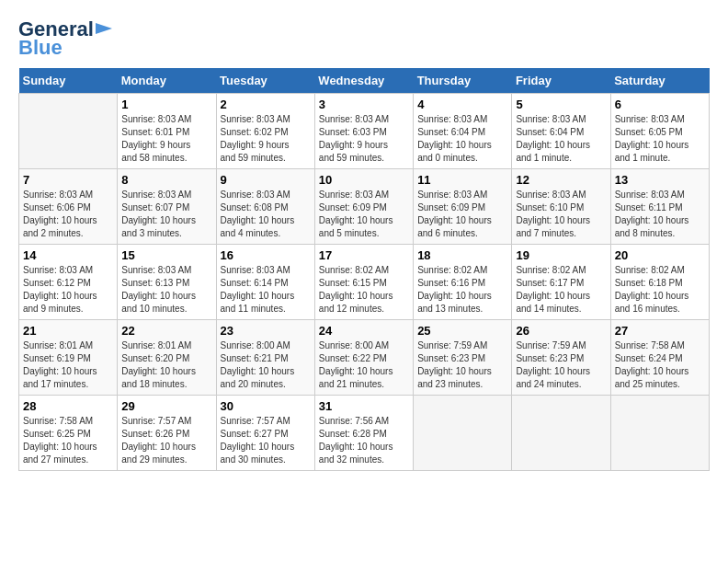 This screenshot has height=563, width=728. I want to click on calendar-cell: 9Sunrise: 8:03 AMSunset: 6:08 PMDaylight…, so click(265, 207).